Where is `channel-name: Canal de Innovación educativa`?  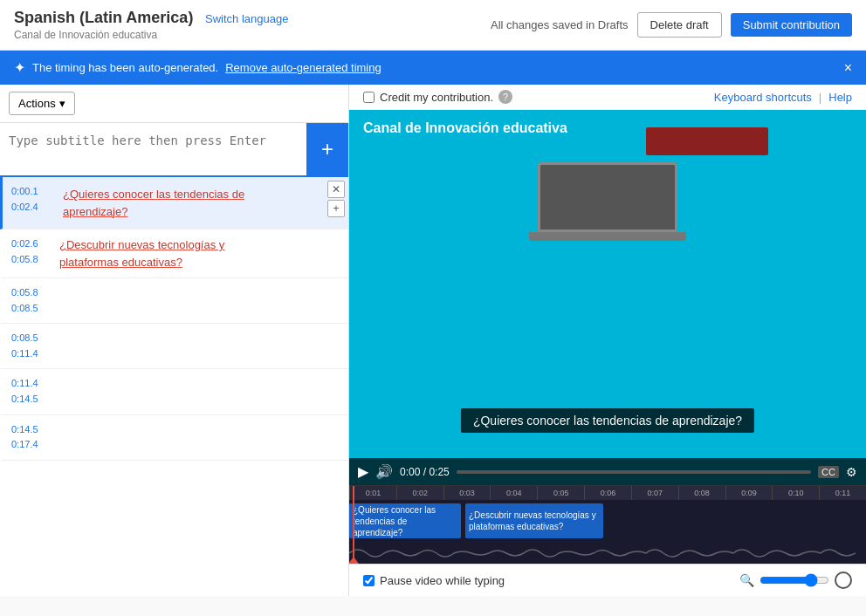
channel-name: Canal de Innovación educativa is located at coordinates (151, 35).